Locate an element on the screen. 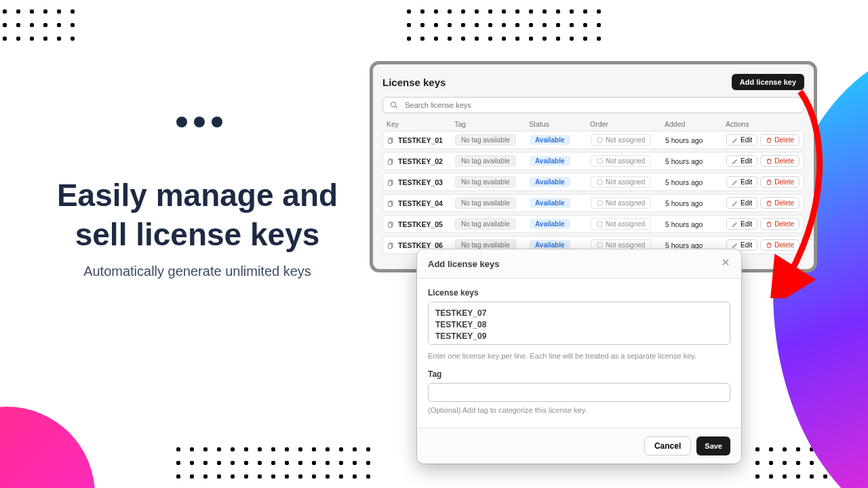 The image size is (868, 488). close-icon is located at coordinates (726, 262).